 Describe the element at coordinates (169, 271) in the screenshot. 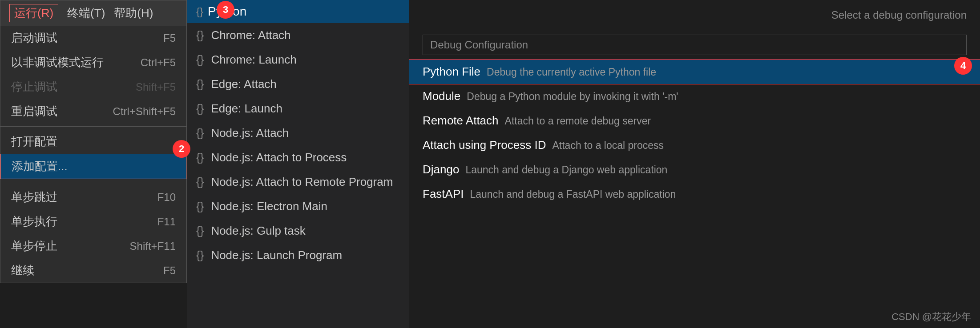

I see `continue-shortcut: F5` at that location.